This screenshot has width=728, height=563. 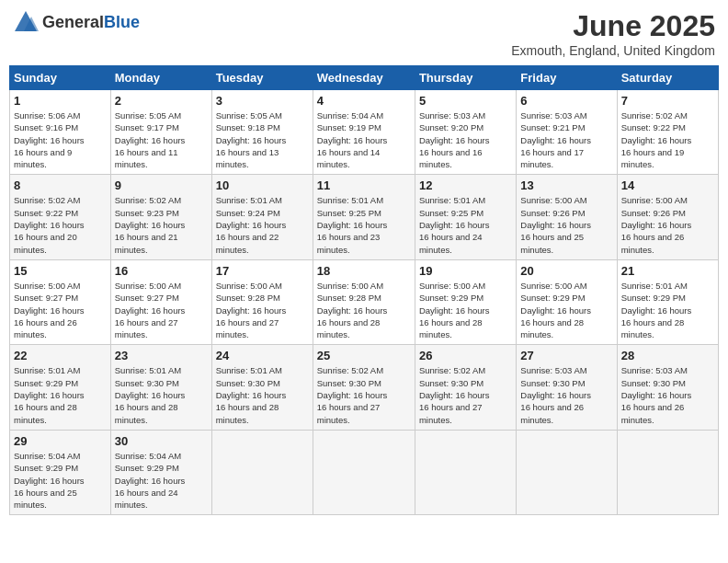 I want to click on day-number: 21, so click(x=667, y=270).